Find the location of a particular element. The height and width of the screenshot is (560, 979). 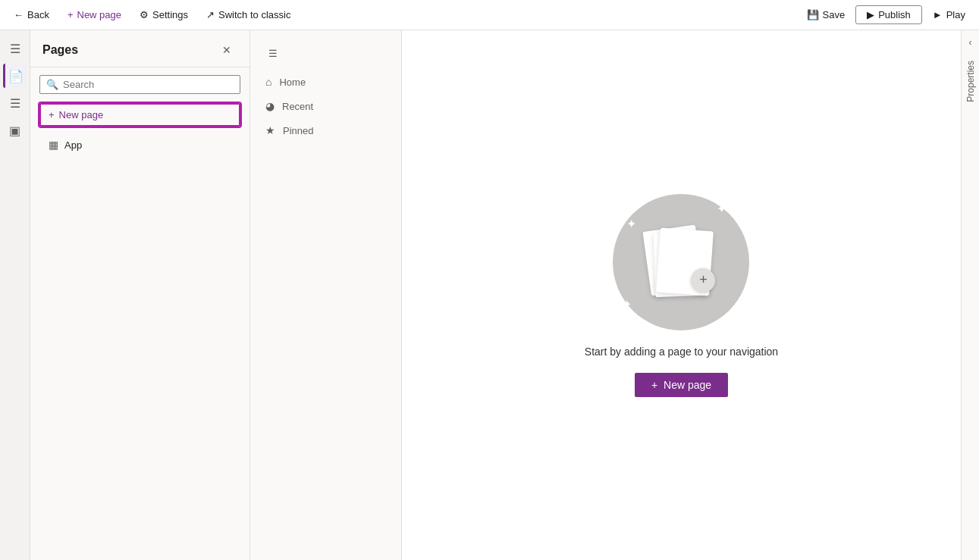

canvas-content: ✦ ✦ ✦ ✦ + Start by adding a page to your… is located at coordinates (681, 296).